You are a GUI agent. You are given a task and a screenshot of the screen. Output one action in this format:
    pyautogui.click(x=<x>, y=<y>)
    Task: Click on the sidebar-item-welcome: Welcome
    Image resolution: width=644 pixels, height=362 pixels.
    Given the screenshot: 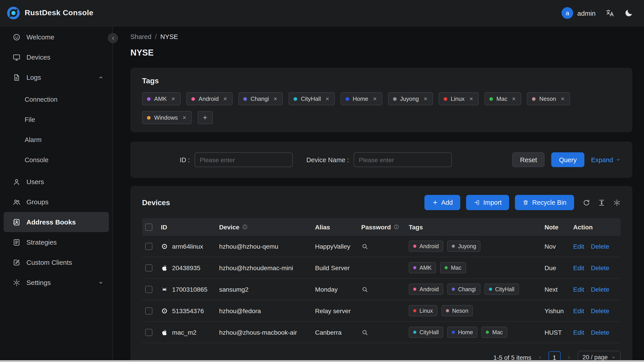 What is the action you would take?
    pyautogui.click(x=56, y=37)
    